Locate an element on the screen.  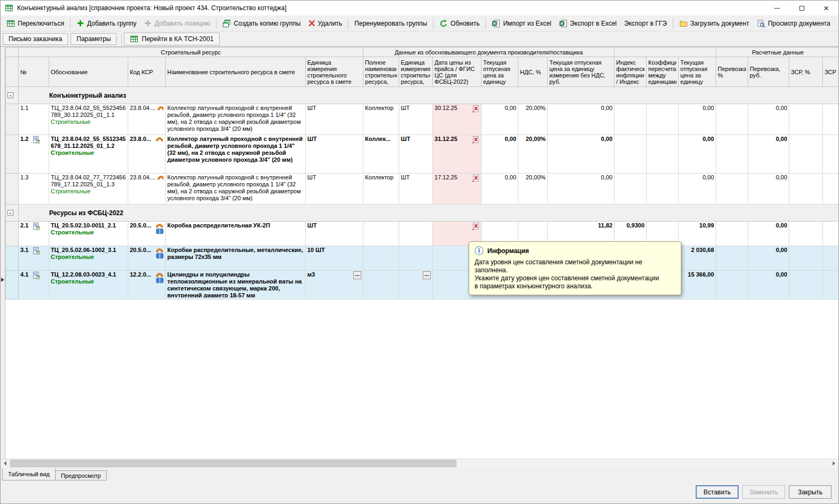
toolbar-button-customer-letter: Письмо заказчика is located at coordinates (35, 39).